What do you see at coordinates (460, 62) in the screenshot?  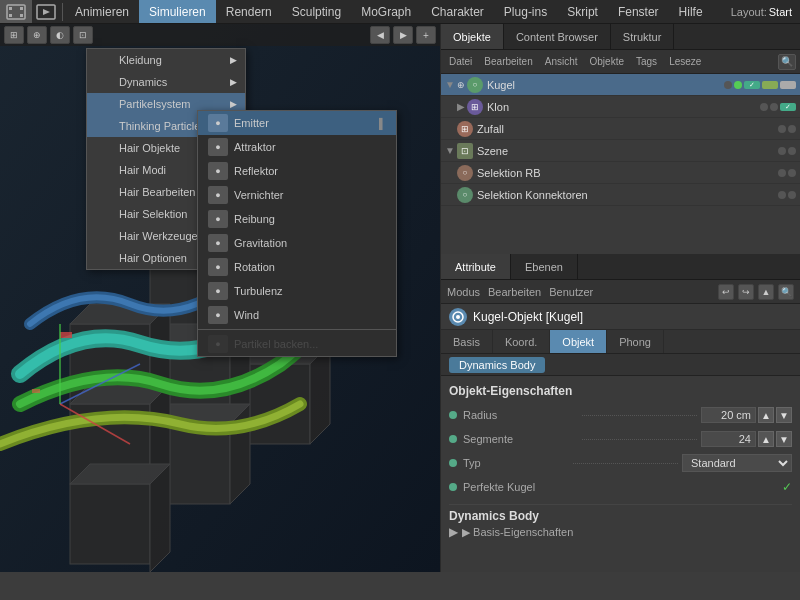 I see `obj-tool-datei: Datei` at bounding box center [460, 62].